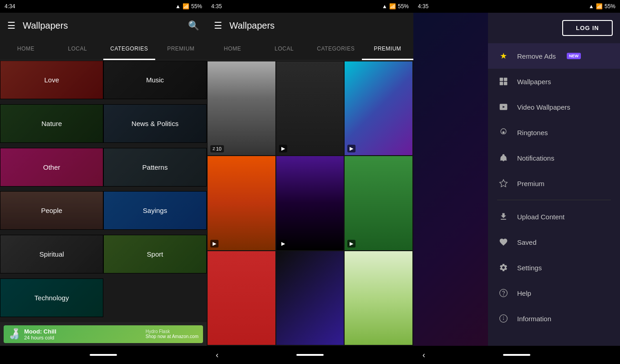 This screenshot has width=620, height=364. I want to click on category-love: Love, so click(52, 80).